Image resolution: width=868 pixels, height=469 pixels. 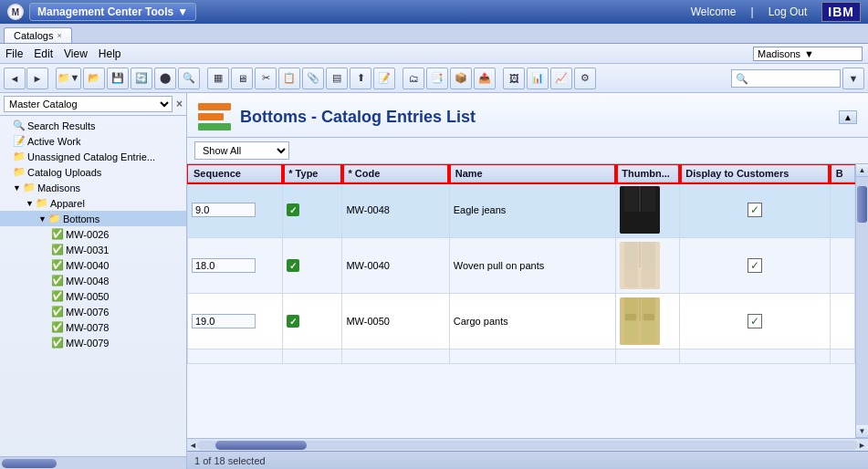 What do you see at coordinates (113, 12) in the screenshot?
I see `app-title-dropdown: Management Center Tools ▼` at bounding box center [113, 12].